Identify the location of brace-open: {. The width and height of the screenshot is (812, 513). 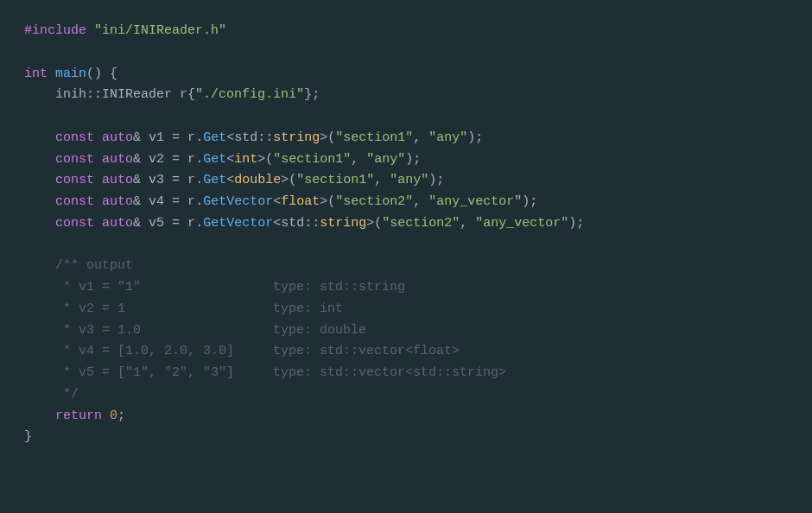
(192, 95).